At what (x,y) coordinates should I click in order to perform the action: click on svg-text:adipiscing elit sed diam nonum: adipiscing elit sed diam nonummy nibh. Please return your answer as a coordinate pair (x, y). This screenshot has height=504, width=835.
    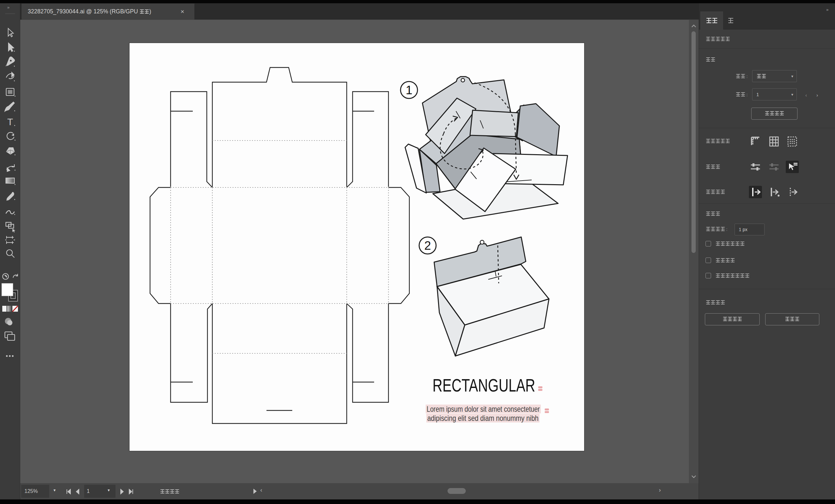
    Looking at the image, I should click on (483, 418).